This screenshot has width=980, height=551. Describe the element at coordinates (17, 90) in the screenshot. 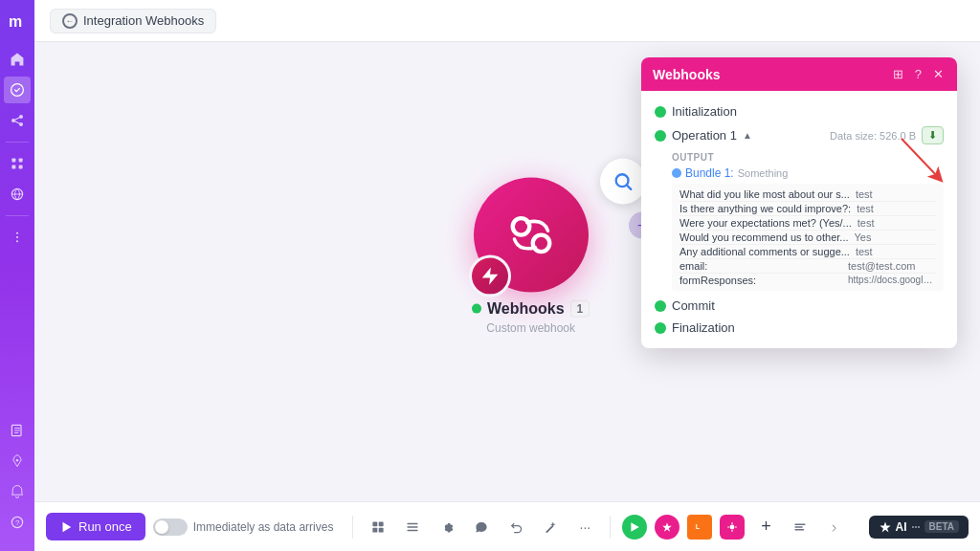

I see `sidebar-icon-scenarios` at that location.